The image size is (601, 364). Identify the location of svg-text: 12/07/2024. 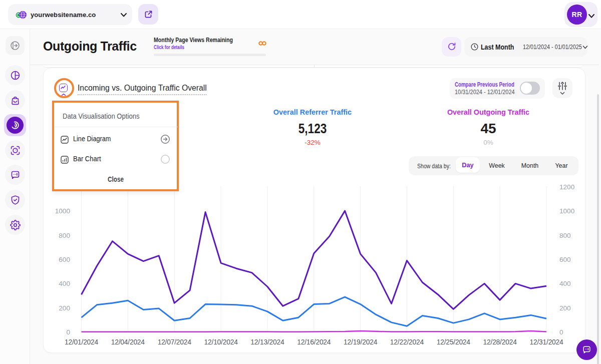
(175, 342).